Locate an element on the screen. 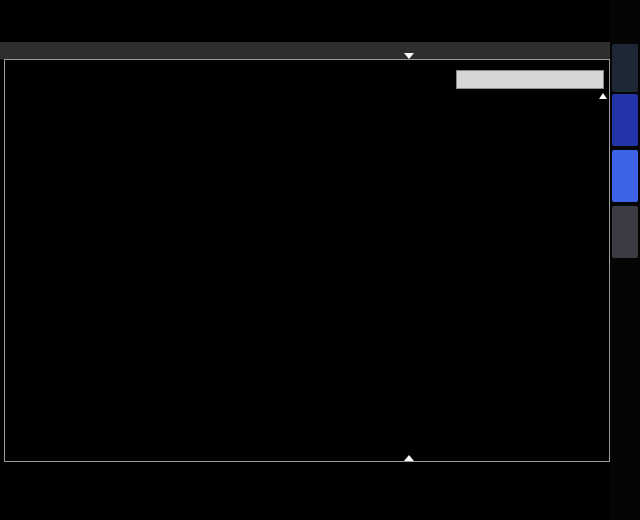  menu-title-bus is located at coordinates (625, 68).